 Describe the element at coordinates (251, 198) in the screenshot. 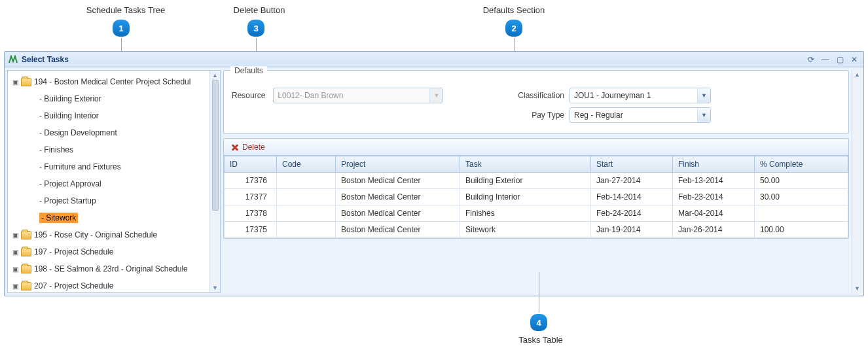

I see `cell-id: 17377` at that location.